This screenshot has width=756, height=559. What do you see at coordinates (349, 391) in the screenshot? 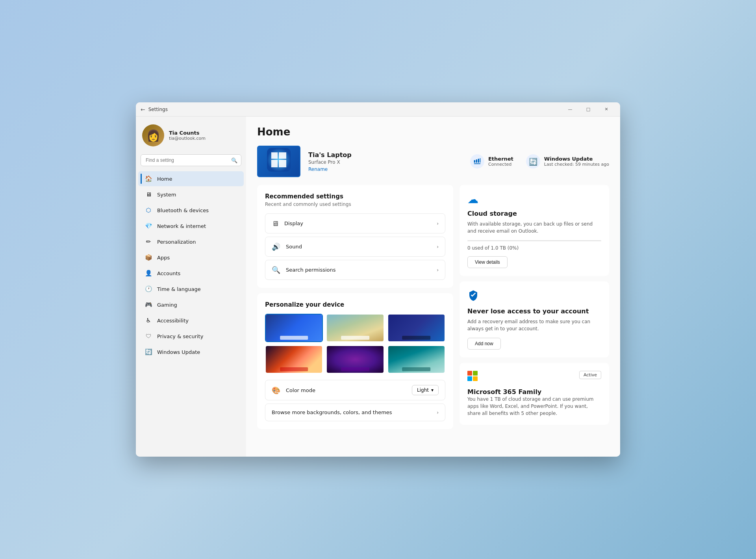
I see `color-mode-label: Color mode` at bounding box center [349, 391].